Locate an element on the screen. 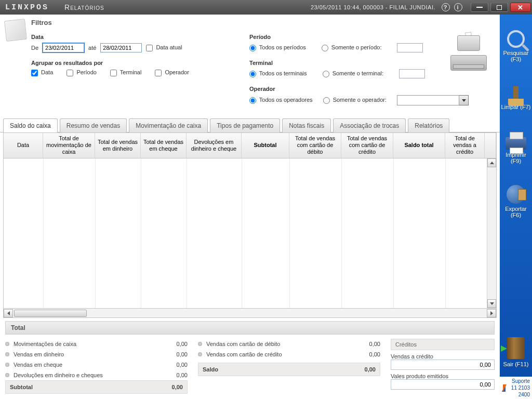 Image resolution: width=532 pixels, height=399 pixels. tab-notas: Notas fiscais is located at coordinates (307, 126).